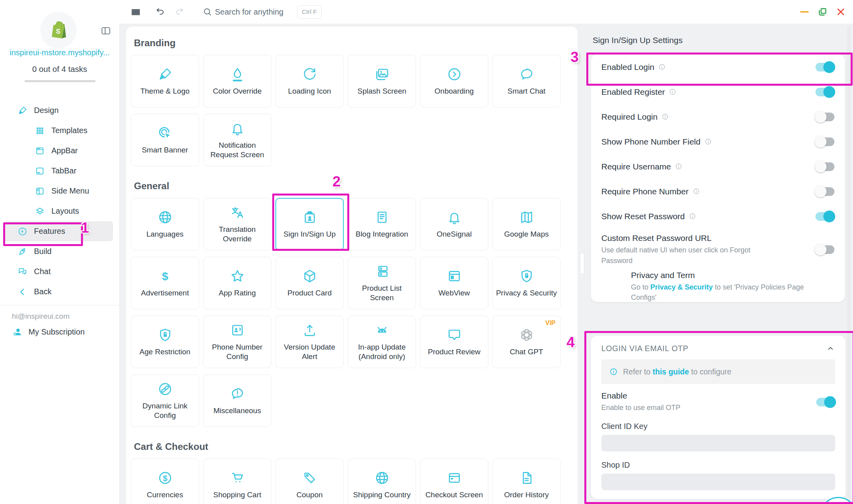  I want to click on sidebar-nav: DesignTemplatesAppBarTabBarSide MenuLayo…, so click(60, 201).